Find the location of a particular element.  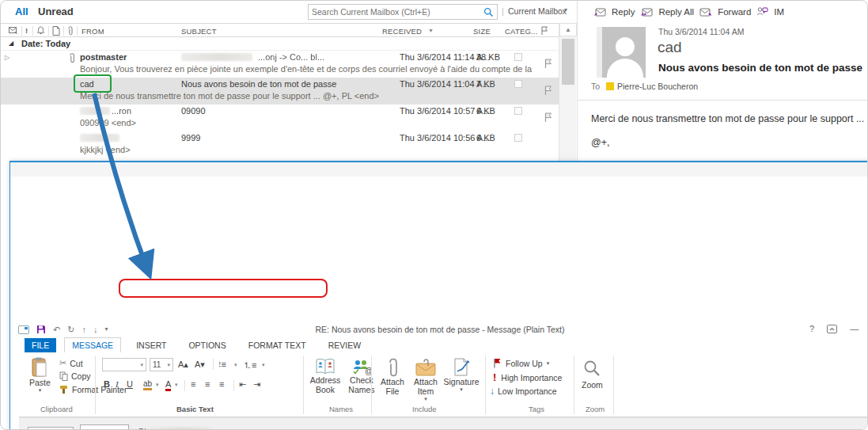

mailbox-scope-label: Current Mailbox is located at coordinates (537, 11).